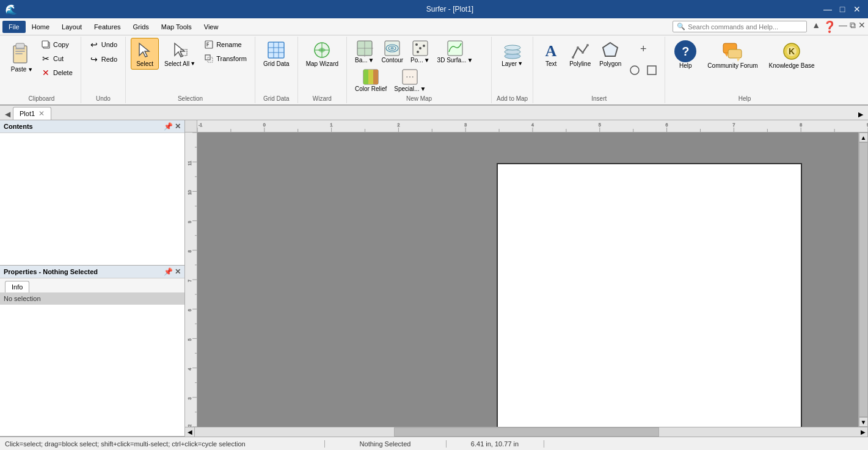 This screenshot has height=450, width=868. I want to click on paste-button: Paste ▼, so click(22, 56).